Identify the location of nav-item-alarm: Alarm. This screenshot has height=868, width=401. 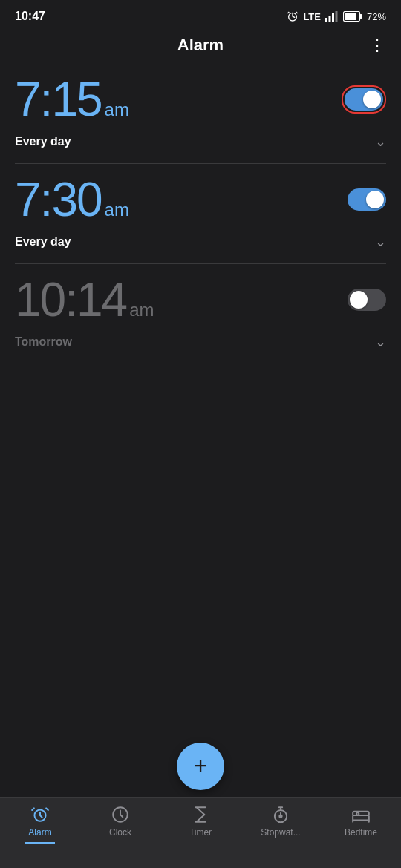
(40, 824).